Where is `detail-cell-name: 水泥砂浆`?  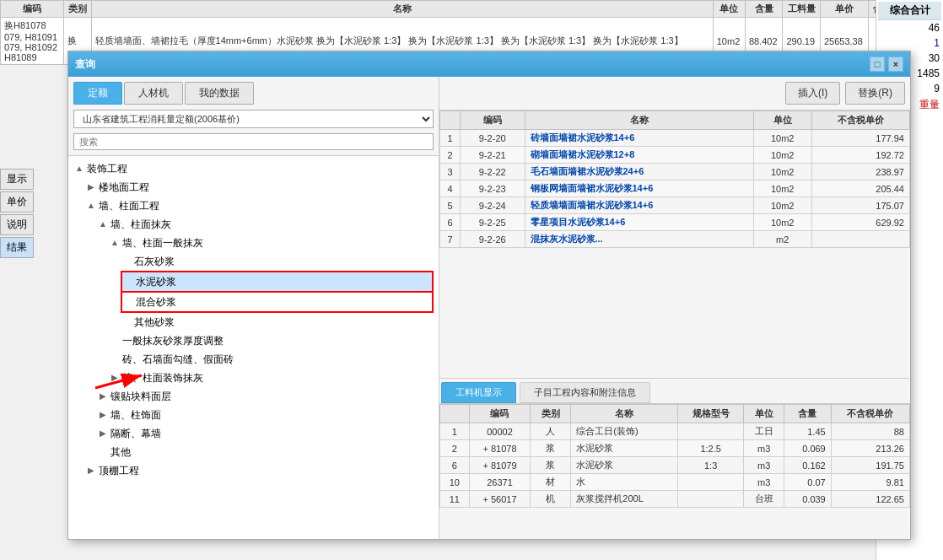 detail-cell-name: 水泥砂浆 is located at coordinates (624, 466).